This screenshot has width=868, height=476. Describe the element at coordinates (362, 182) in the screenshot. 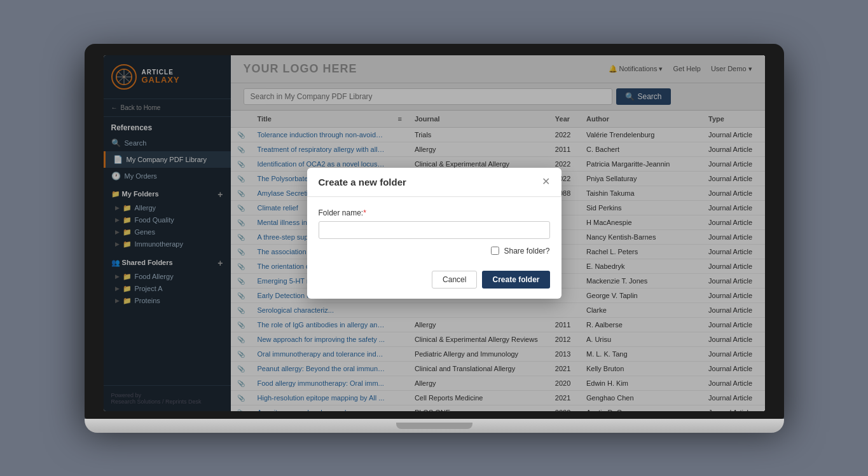

I see `modal-title: Create a new folder` at that location.